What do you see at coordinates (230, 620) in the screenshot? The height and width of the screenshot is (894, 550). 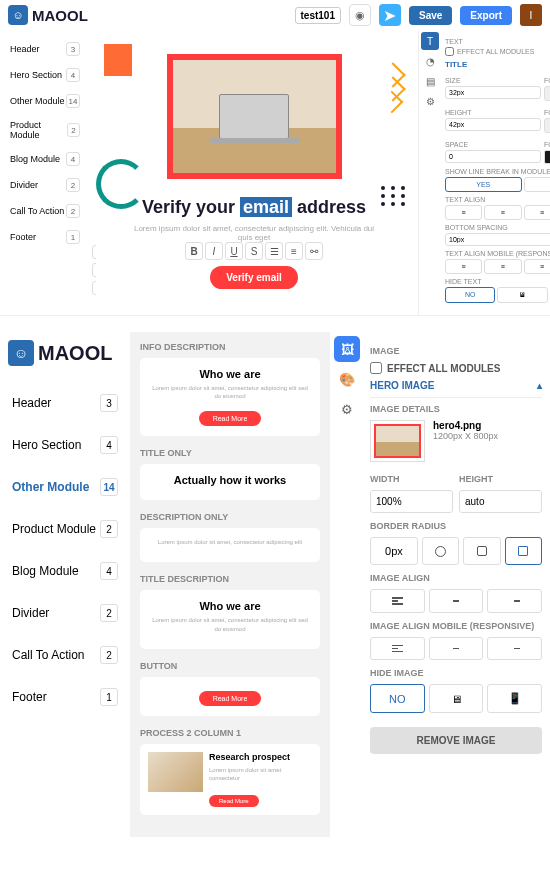 I see `mod-title-desc: Who we areLorem ipsum dolor sit amet, co…` at bounding box center [230, 620].